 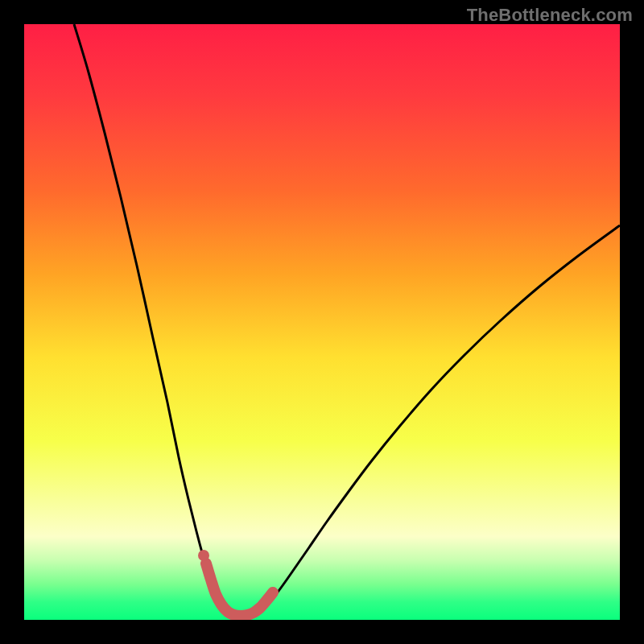 What do you see at coordinates (204, 555) in the screenshot?
I see `marker-group` at bounding box center [204, 555].